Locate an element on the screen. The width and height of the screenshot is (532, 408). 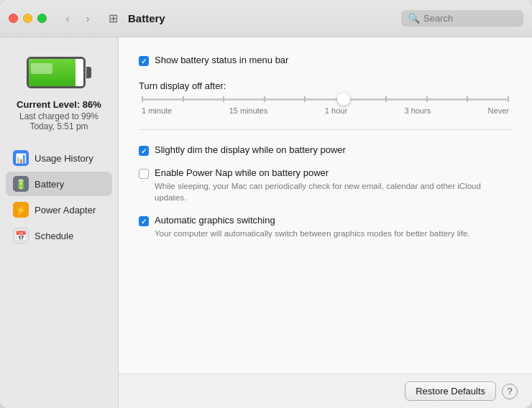
slider-container: 1 minute 15 minutes 1 hour 3 hours Never is located at coordinates (325, 106).